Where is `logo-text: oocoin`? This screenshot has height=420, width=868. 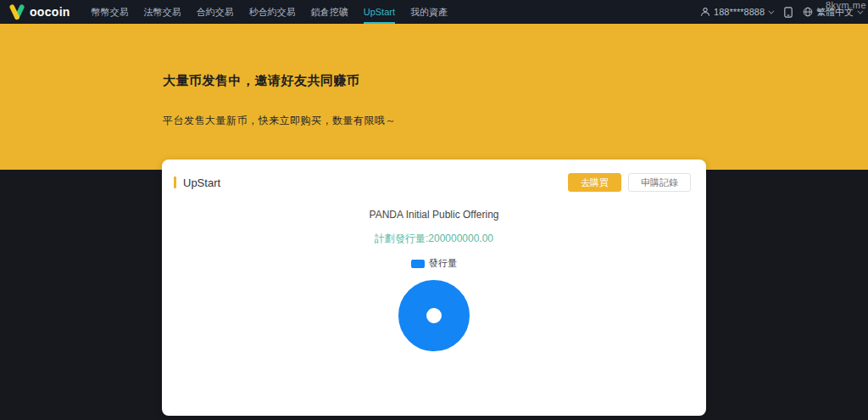 logo-text: oocoin is located at coordinates (50, 12).